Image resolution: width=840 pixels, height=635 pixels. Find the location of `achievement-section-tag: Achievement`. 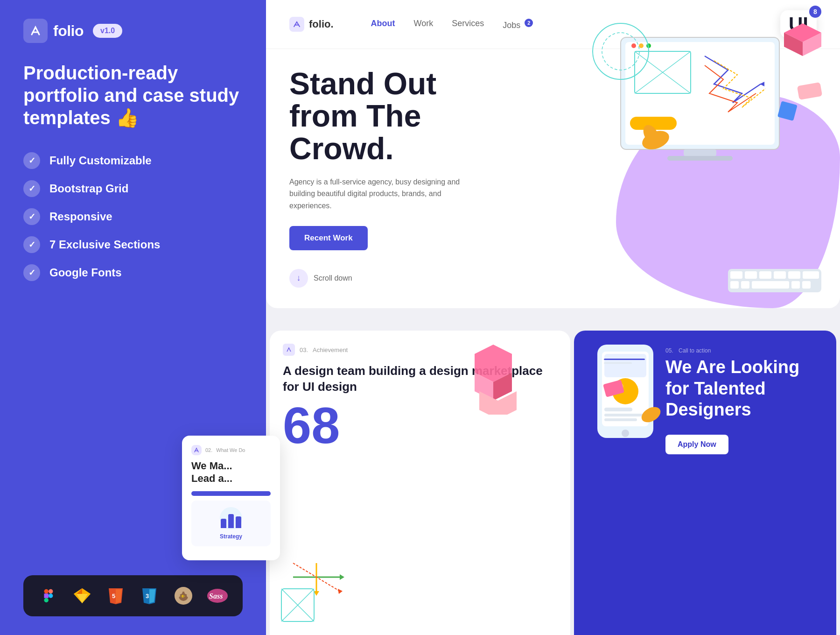

achievement-section-tag: Achievement is located at coordinates (330, 350).